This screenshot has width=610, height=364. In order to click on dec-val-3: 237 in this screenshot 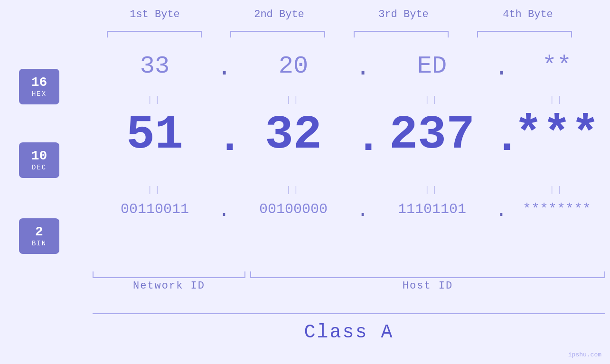, I will do `click(432, 135)`.